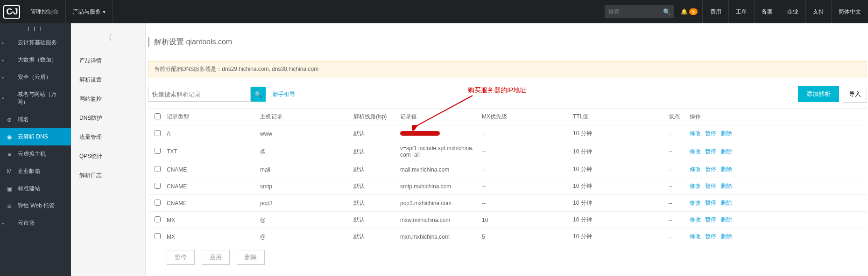 The width and height of the screenshot is (868, 276). Describe the element at coordinates (508, 255) in the screenshot. I see `table-footer-actions: 暂停启用删除` at that location.